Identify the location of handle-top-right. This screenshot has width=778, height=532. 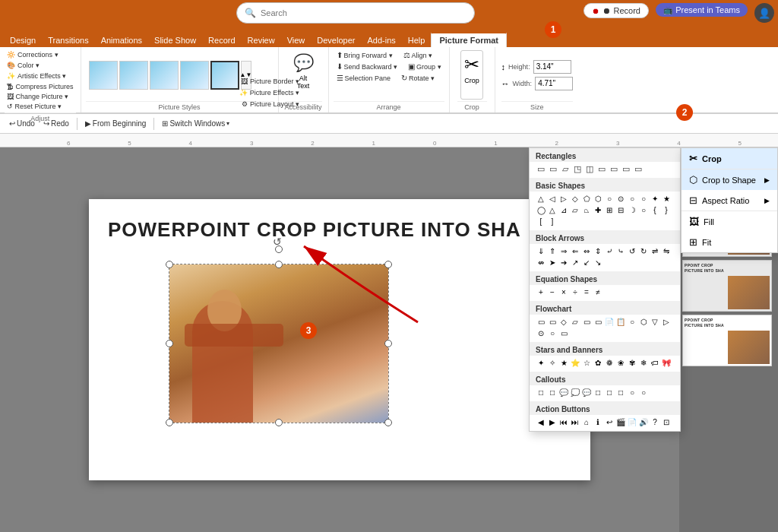
(388, 264).